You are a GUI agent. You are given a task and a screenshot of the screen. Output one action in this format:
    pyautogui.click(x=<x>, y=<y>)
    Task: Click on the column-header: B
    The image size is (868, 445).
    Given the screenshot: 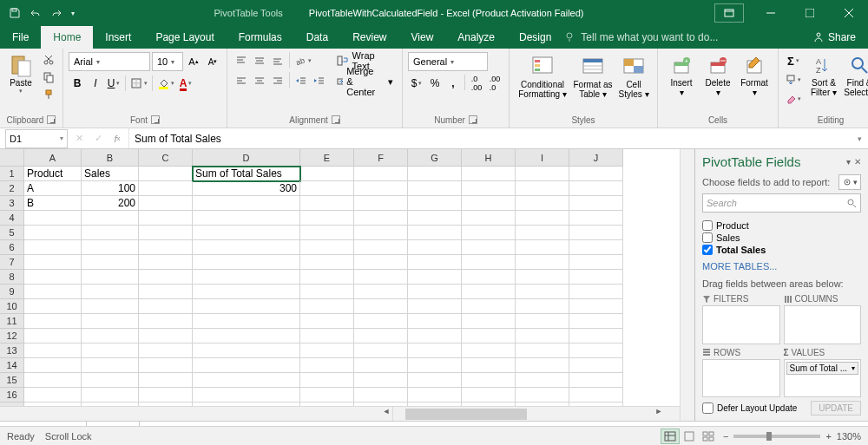 What is the action you would take?
    pyautogui.click(x=110, y=158)
    